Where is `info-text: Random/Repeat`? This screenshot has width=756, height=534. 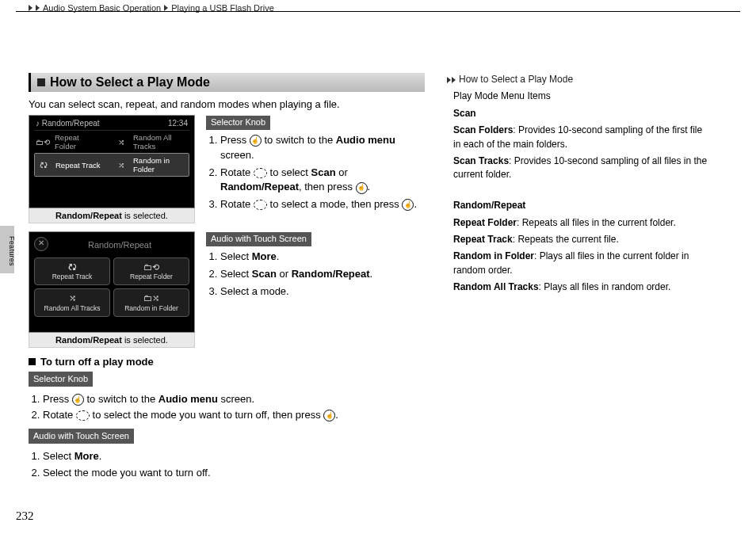
info-text: Random/Repeat is located at coordinates (581, 206).